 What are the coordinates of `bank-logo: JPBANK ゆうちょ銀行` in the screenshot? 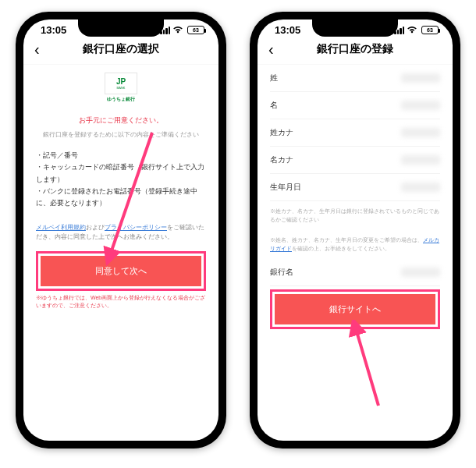 It's located at (121, 86).